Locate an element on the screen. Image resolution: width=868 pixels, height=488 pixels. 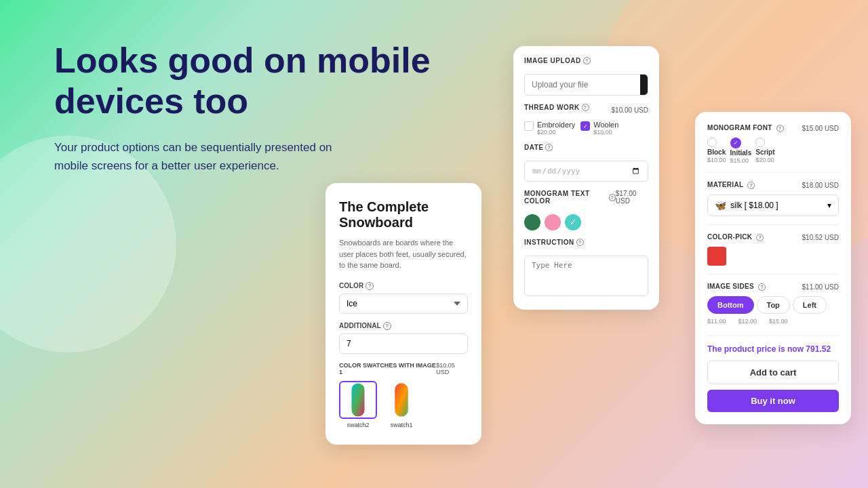
image-upload-title: IMAGE UPLOAD ? is located at coordinates (557, 61).